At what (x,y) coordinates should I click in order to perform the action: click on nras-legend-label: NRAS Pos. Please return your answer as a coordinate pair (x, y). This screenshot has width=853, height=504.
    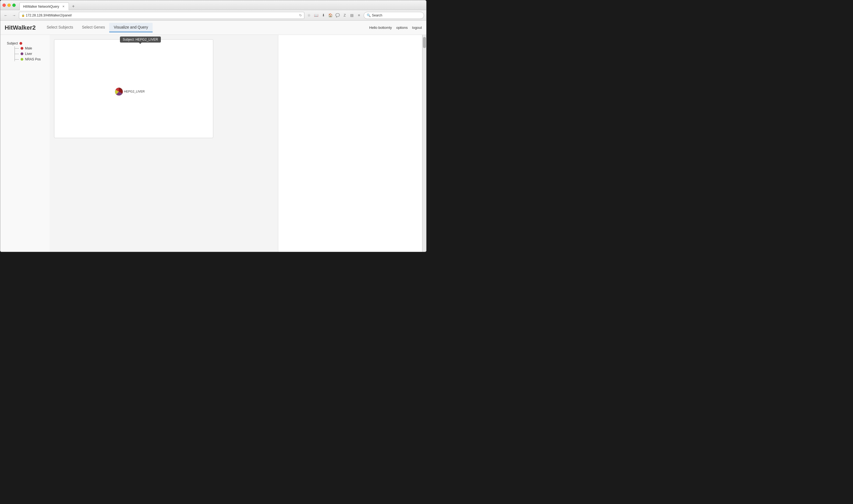
    Looking at the image, I should click on (33, 59).